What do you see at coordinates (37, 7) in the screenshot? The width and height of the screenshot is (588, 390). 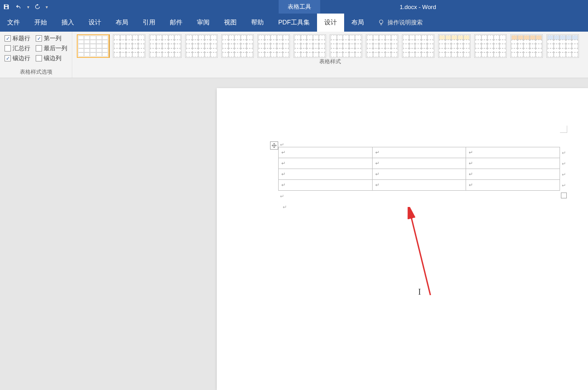 I see `redo-button` at bounding box center [37, 7].